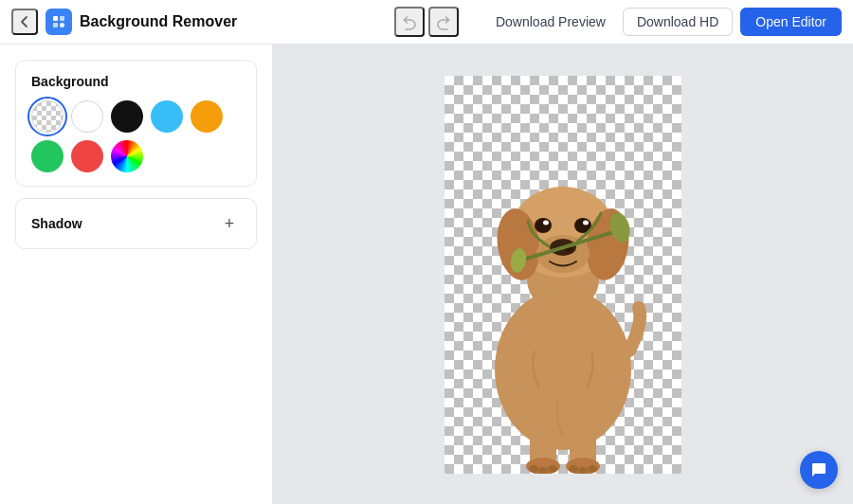 This screenshot has width=853, height=504. Describe the element at coordinates (409, 22) in the screenshot. I see `undo-button` at that location.